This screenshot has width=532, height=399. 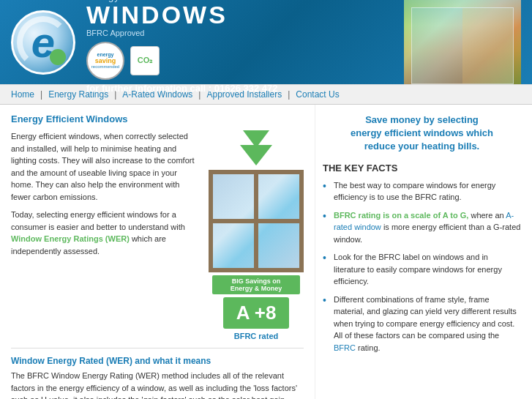 I want to click on header-phone: for further information call : 01626 332…, so click(x=245, y=88).